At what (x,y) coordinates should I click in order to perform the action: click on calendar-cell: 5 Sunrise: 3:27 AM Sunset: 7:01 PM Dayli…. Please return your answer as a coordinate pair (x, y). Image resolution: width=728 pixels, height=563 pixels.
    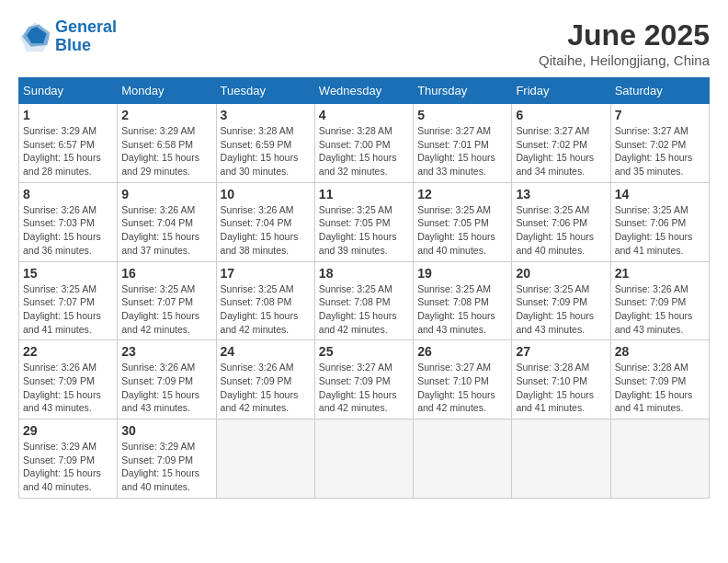
    Looking at the image, I should click on (463, 144).